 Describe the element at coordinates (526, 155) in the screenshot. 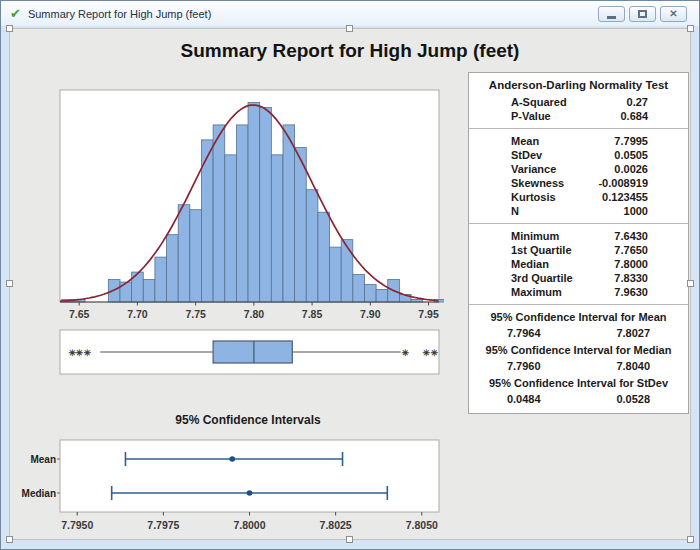

I see `stat-label: StDev` at that location.